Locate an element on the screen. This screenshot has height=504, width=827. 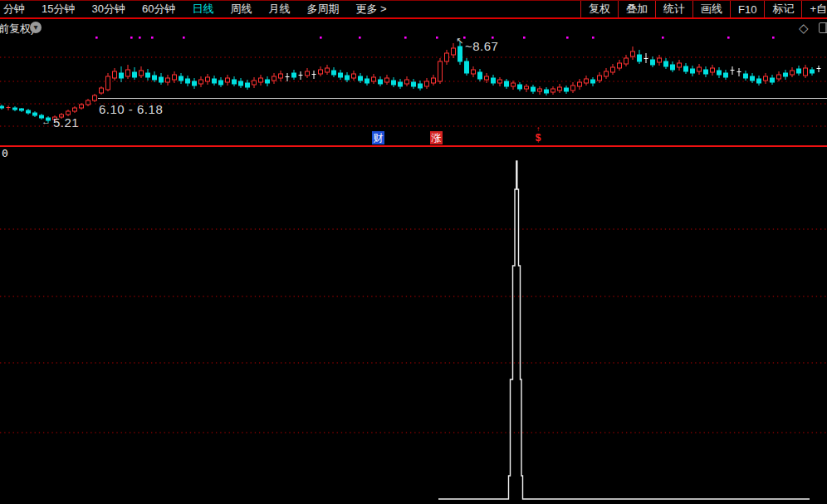
adjust-rights-button: 复权 is located at coordinates (599, 9).